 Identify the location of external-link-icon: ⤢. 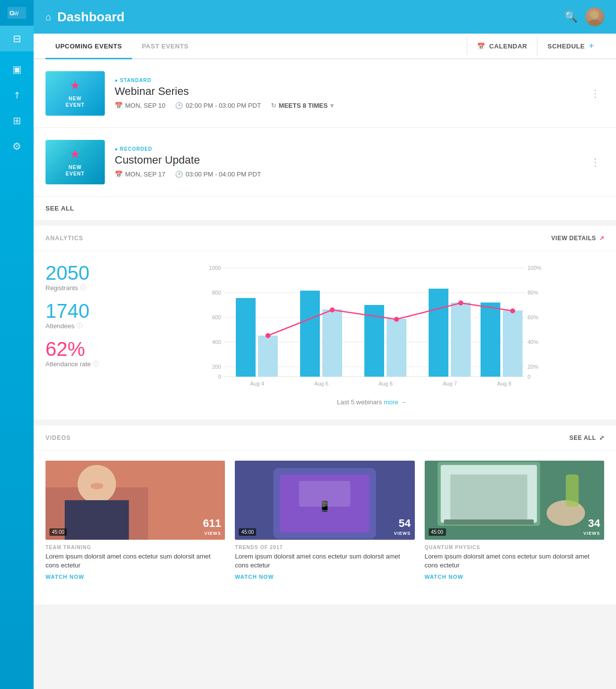
(602, 438).